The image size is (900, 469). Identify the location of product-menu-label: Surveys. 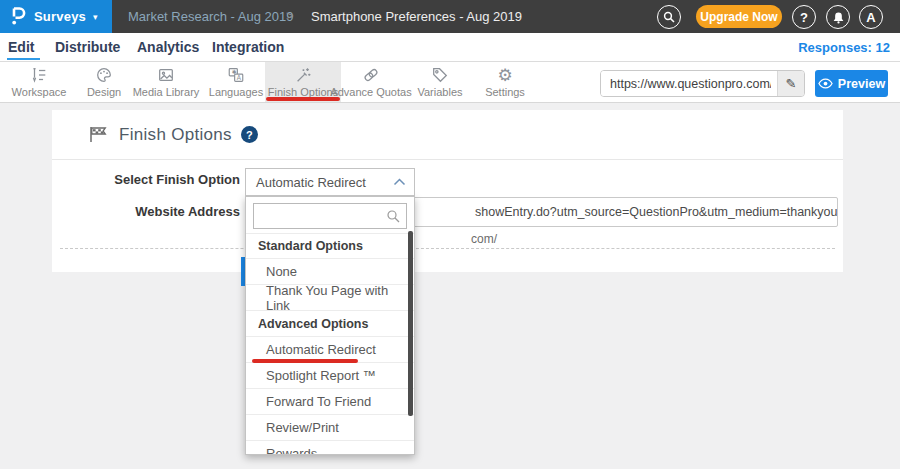
(60, 16).